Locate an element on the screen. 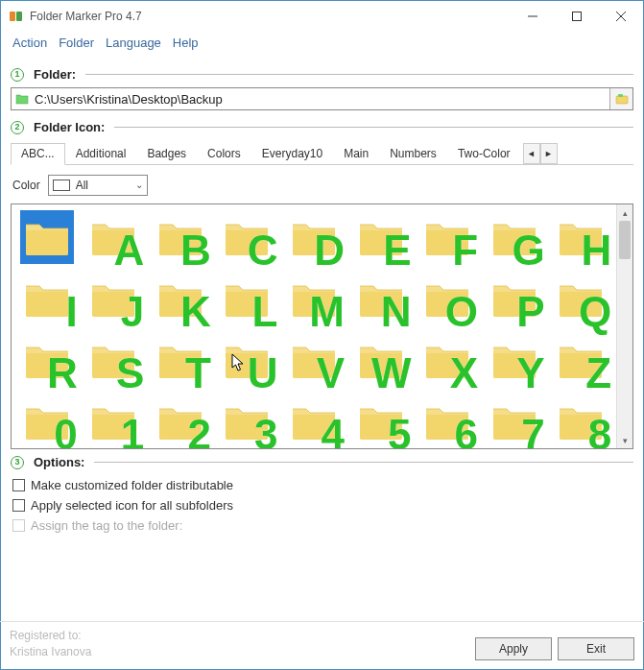  icon-cell-8: 8 is located at coordinates (581, 419).